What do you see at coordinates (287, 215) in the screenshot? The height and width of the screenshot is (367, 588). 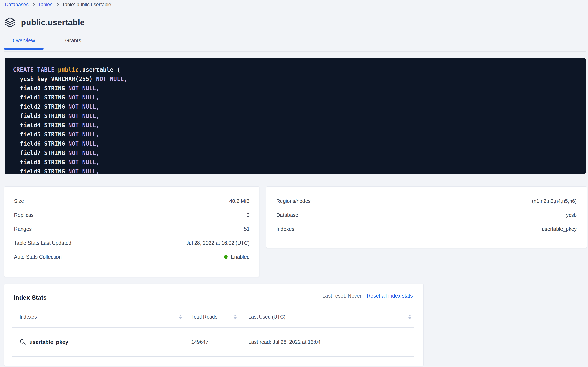 I see `detail-label: Database` at bounding box center [287, 215].